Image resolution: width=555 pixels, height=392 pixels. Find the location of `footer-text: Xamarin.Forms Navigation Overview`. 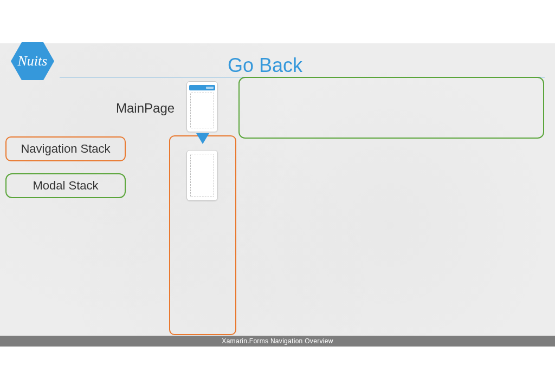

footer-text: Xamarin.Forms Navigation Overview is located at coordinates (278, 341).